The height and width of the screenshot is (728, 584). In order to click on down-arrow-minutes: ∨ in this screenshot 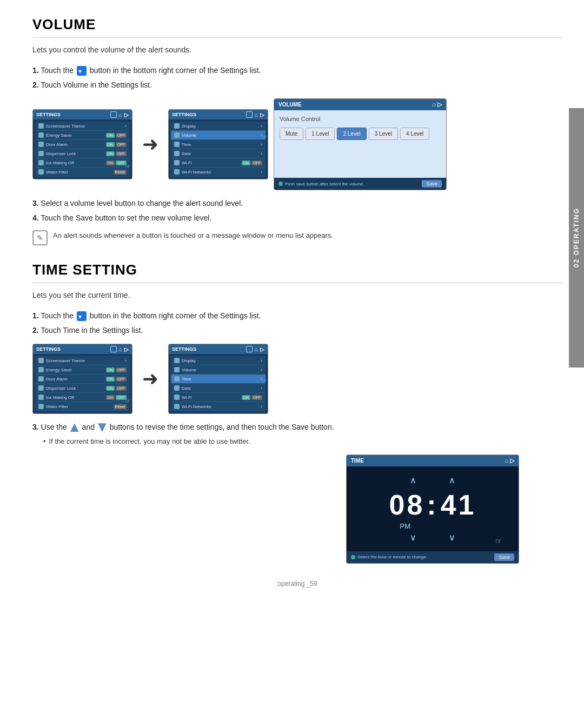, I will do `click(452, 537)`.